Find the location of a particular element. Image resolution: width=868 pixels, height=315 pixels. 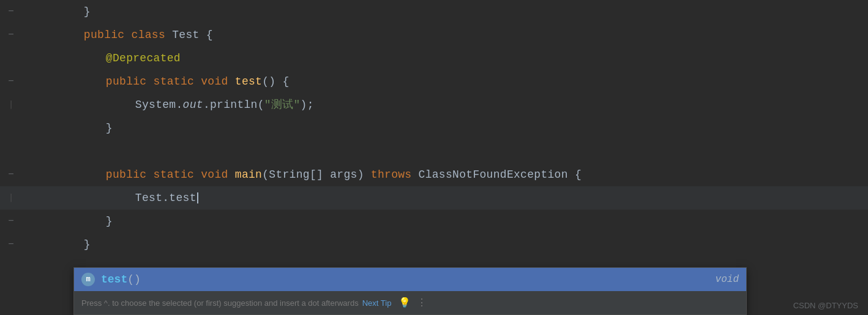

watermark-text: CSDN @DTYYDS is located at coordinates (826, 305).